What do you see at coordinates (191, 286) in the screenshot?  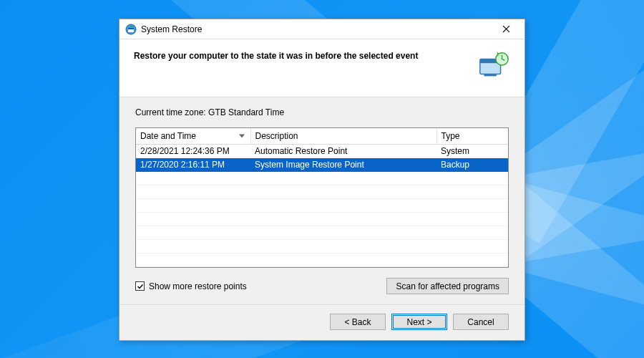 I see `show-more-checkbox: Show more restore points` at bounding box center [191, 286].